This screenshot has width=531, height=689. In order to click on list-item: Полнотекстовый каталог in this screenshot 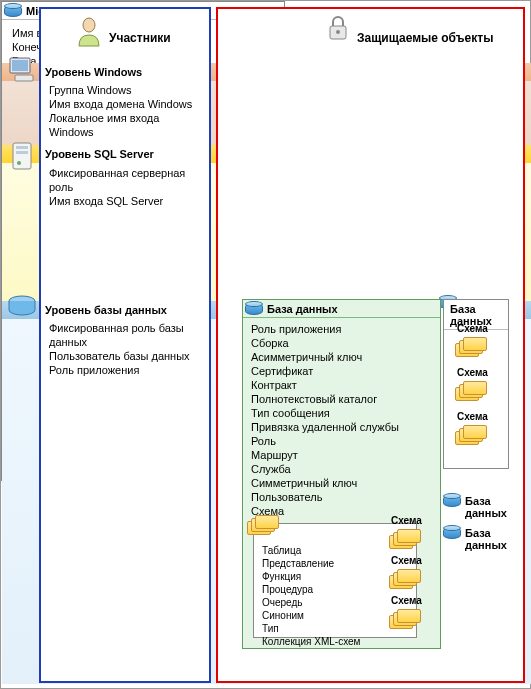, I will do `click(342, 399)`.